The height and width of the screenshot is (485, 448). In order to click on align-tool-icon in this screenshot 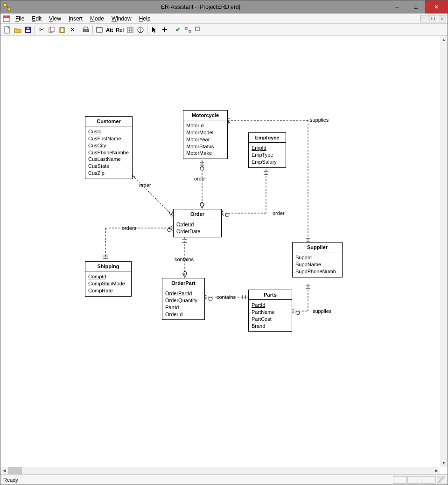, I will do `click(188, 30)`.